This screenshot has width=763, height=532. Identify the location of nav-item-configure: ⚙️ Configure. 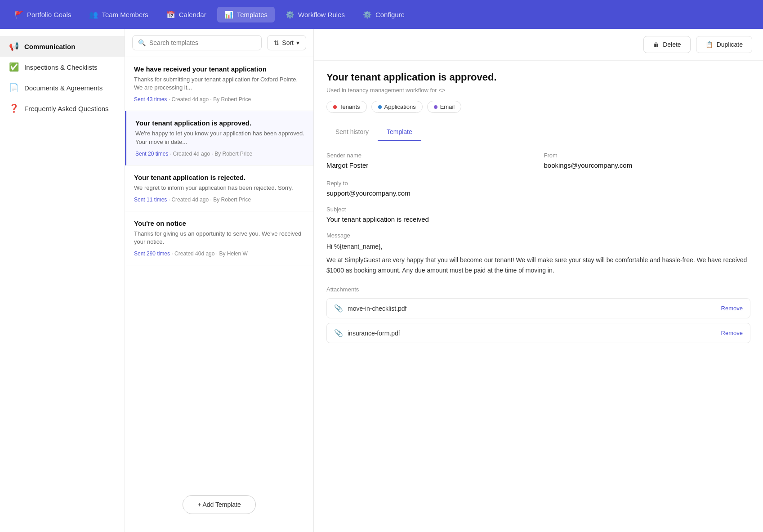
(384, 14).